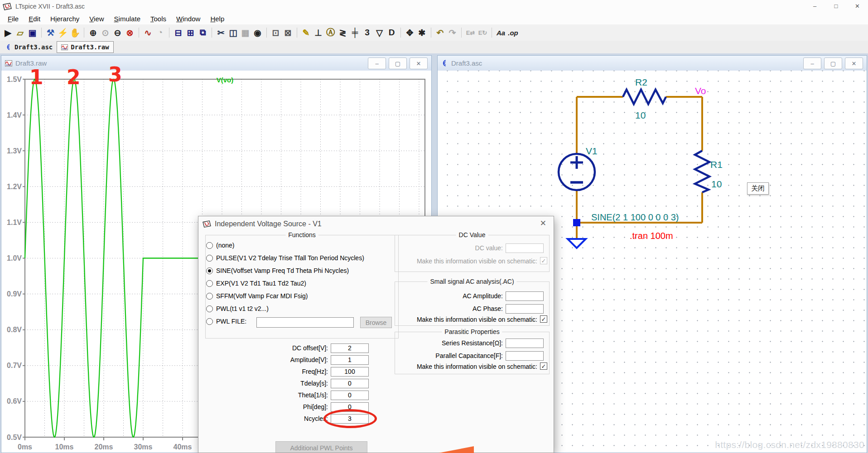  What do you see at coordinates (159, 19) in the screenshot?
I see `menu-tools: Tools` at bounding box center [159, 19].